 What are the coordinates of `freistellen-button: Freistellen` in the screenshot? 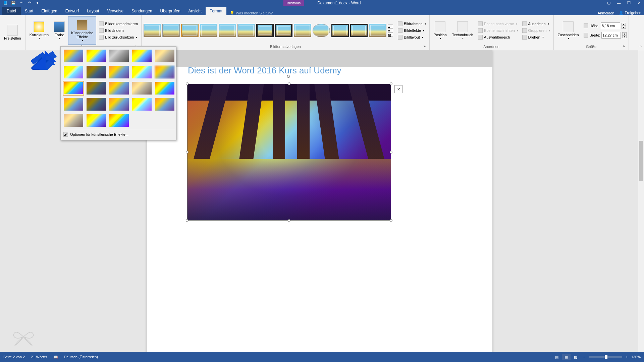 It's located at (13, 33).